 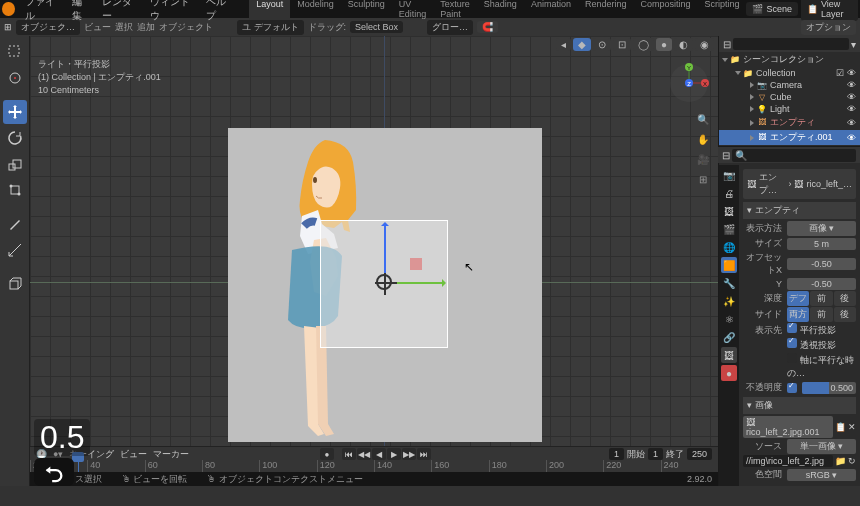 I want to click on vp-camera-icon: 🎥, so click(x=703, y=159).